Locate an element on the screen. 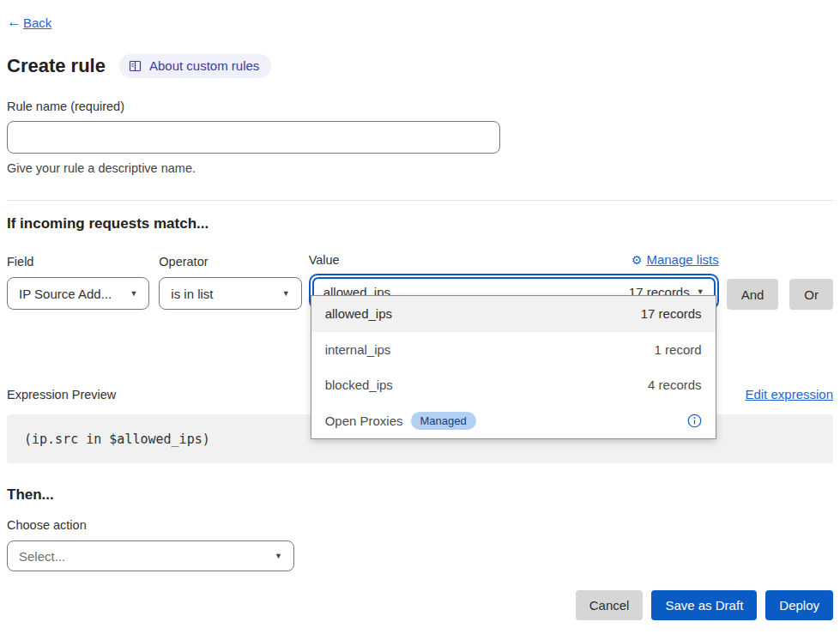 This screenshot has height=634, width=840. value-column: Value ⚙ Manage lists allowed_ips 17 reco… is located at coordinates (514, 281).